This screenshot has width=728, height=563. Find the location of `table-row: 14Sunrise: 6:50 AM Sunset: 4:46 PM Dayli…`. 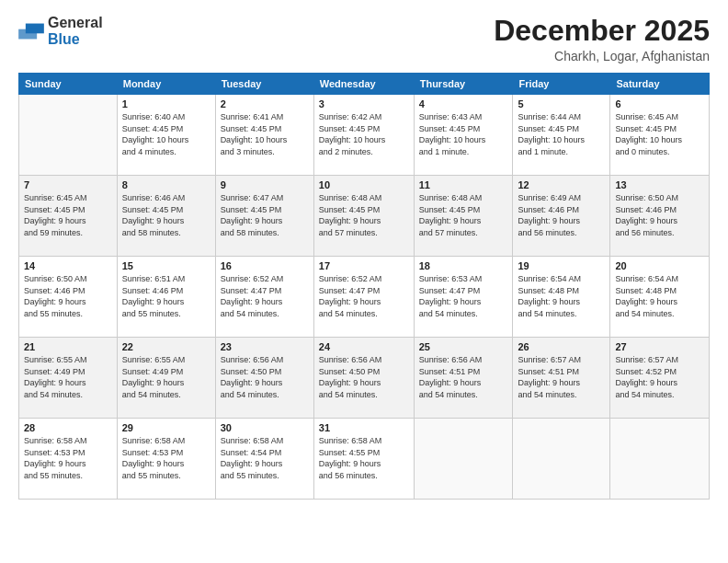

table-row: 14Sunrise: 6:50 AM Sunset: 4:46 PM Dayli… is located at coordinates (68, 297).